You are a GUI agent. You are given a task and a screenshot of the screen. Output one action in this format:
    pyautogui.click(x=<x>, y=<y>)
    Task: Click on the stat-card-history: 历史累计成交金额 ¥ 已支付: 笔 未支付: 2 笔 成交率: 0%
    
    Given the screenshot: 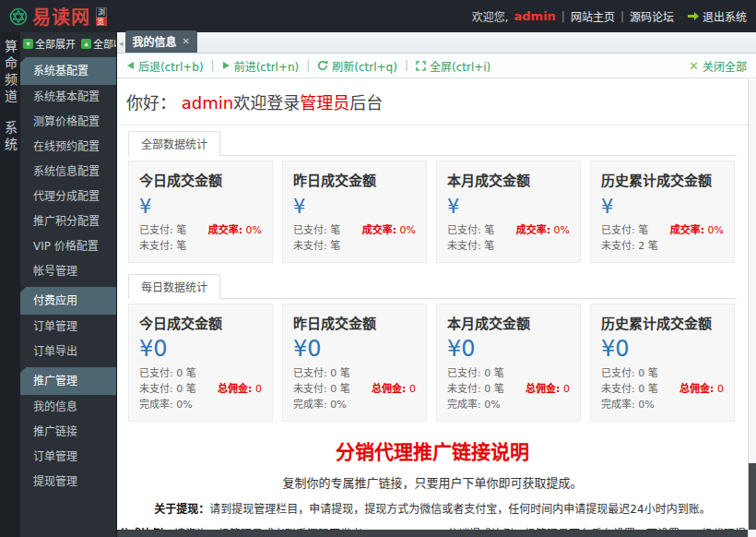 What is the action you would take?
    pyautogui.click(x=662, y=212)
    